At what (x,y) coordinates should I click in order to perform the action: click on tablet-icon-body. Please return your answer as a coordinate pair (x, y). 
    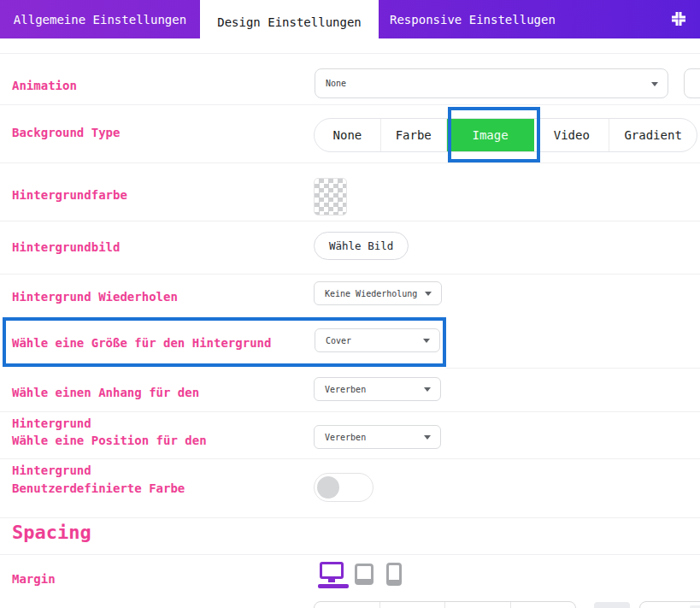
    Looking at the image, I should click on (364, 575).